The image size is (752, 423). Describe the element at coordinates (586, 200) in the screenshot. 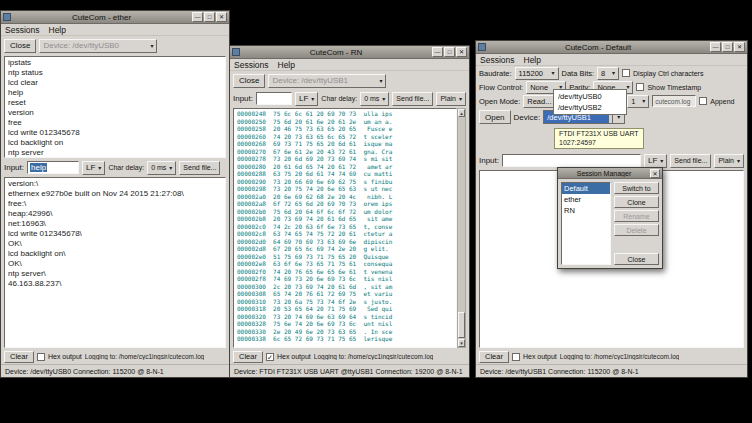

I see `session-item: ether` at that location.